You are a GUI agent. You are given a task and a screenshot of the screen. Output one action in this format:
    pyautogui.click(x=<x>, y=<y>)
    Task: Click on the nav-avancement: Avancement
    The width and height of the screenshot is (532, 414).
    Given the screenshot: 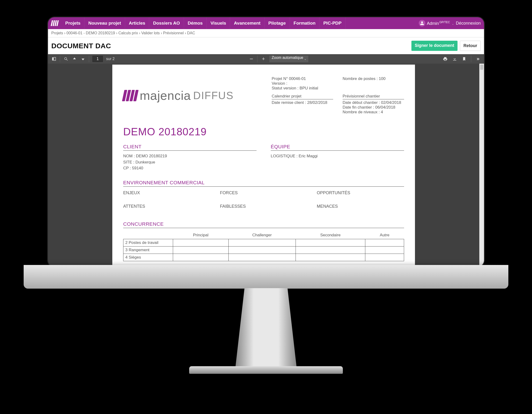 What is the action you would take?
    pyautogui.click(x=247, y=23)
    